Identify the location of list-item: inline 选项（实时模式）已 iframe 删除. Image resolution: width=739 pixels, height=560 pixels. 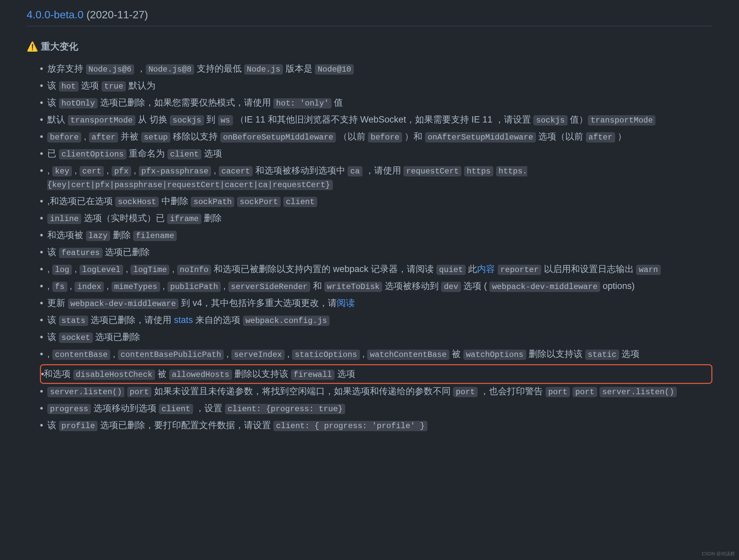
(376, 219).